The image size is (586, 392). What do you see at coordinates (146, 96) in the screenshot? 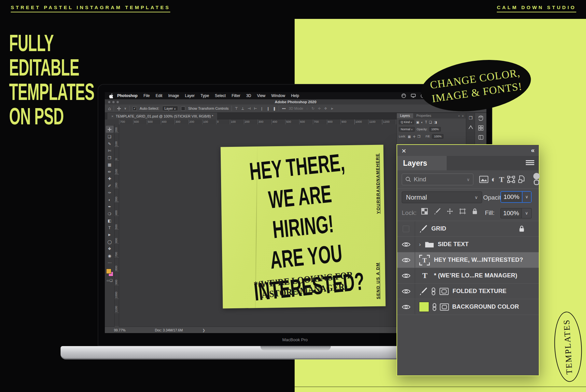
I see `menubar-item: File` at bounding box center [146, 96].